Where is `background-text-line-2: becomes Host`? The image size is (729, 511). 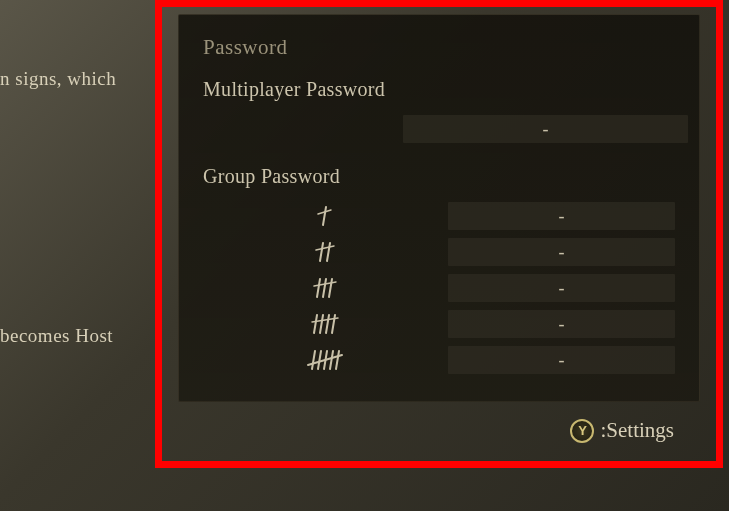 background-text-line-2: becomes Host is located at coordinates (56, 336).